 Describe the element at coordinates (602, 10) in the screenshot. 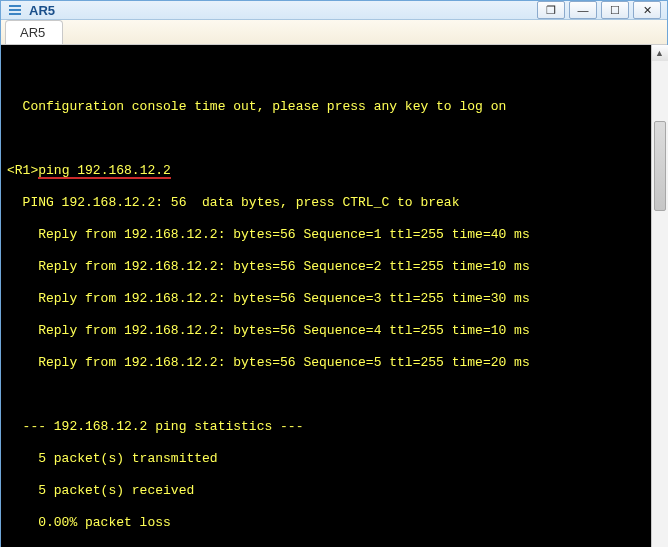

I see `window-controls: ❐ — ☐ ✕` at that location.